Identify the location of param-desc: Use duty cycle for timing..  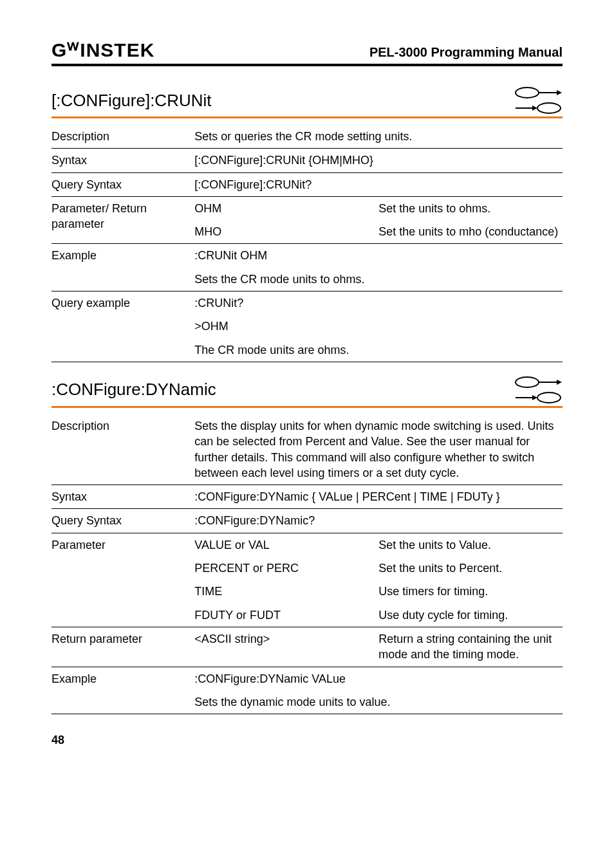
(470, 615).